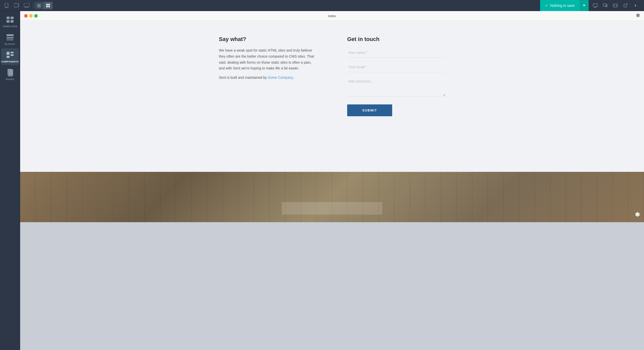 The image size is (644, 350). I want to click on templates-label: TEMPLATES, so click(10, 26).